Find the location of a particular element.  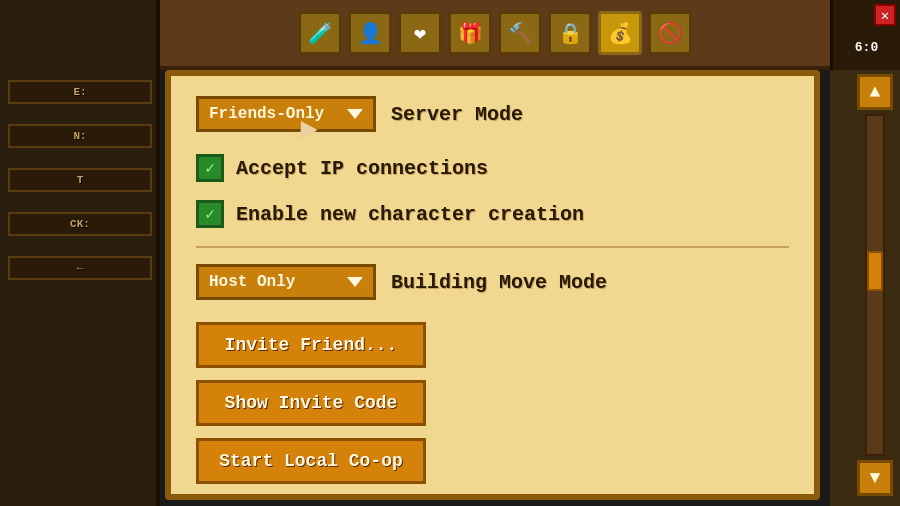

building-move-arrow-icon is located at coordinates (355, 282).